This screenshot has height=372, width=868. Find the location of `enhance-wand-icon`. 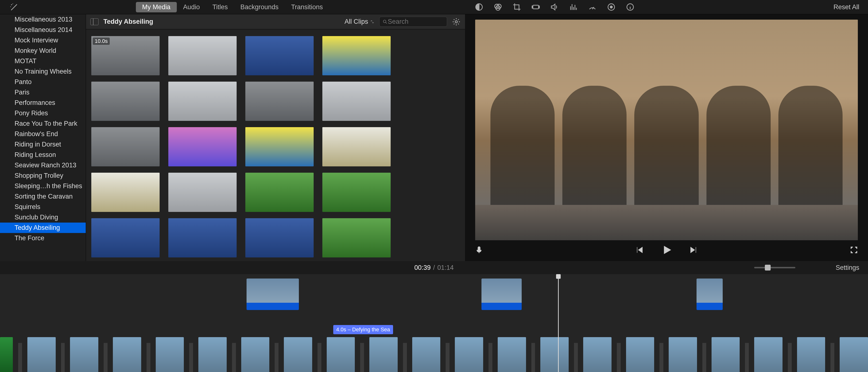

enhance-wand-icon is located at coordinates (14, 7).